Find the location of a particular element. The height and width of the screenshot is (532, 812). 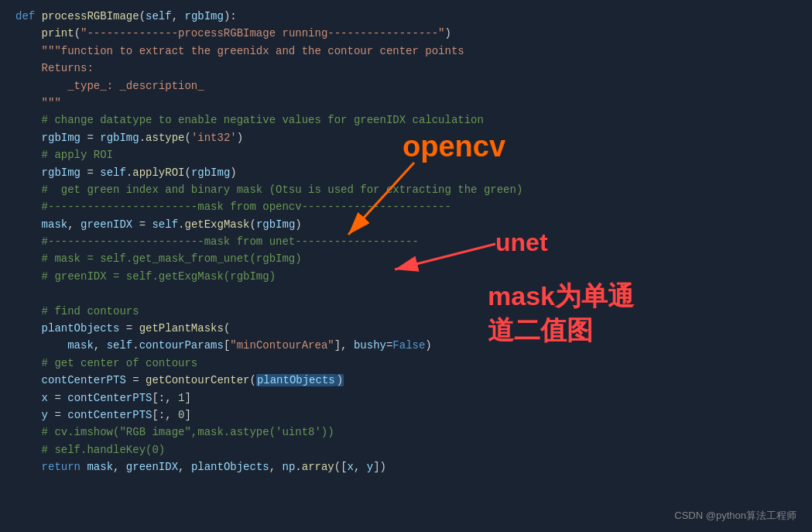

code-line-13: mask, greenIDX = self.getExgMask(rgbImg) is located at coordinates (406, 225).